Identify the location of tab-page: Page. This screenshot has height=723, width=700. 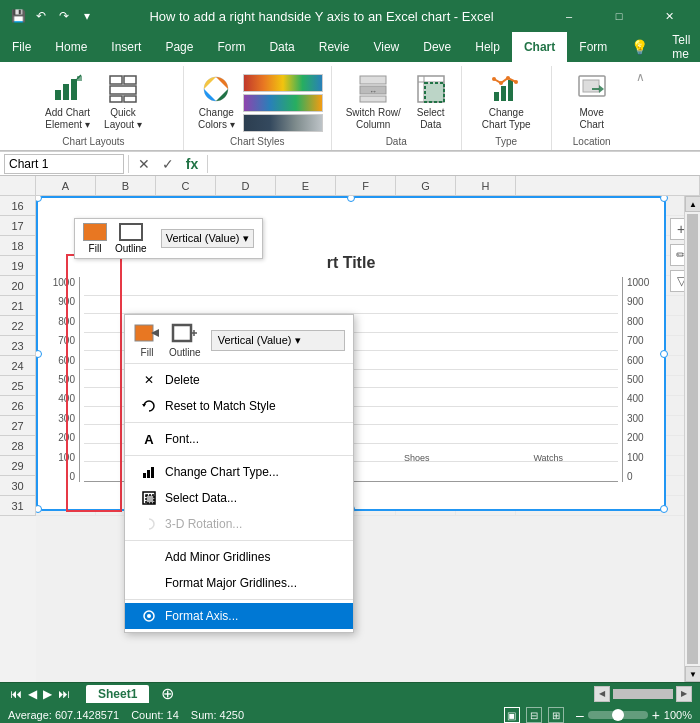
(179, 47).